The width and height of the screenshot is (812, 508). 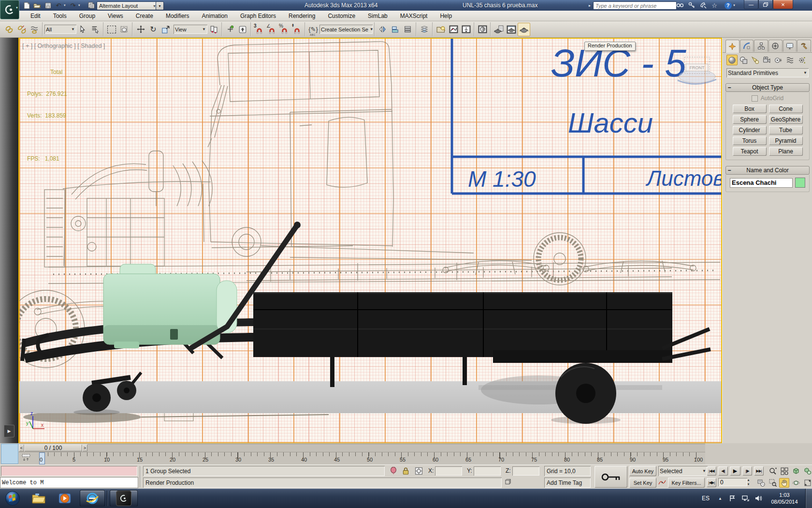 What do you see at coordinates (768, 88) in the screenshot?
I see `object-type-header: − Object Type` at bounding box center [768, 88].